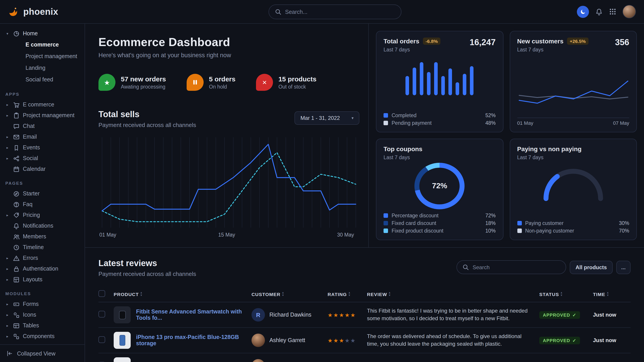 The height and width of the screenshot is (362, 644). What do you see at coordinates (42, 147) in the screenshot?
I see `sidebar-item-events: ▸ Events` at bounding box center [42, 147].